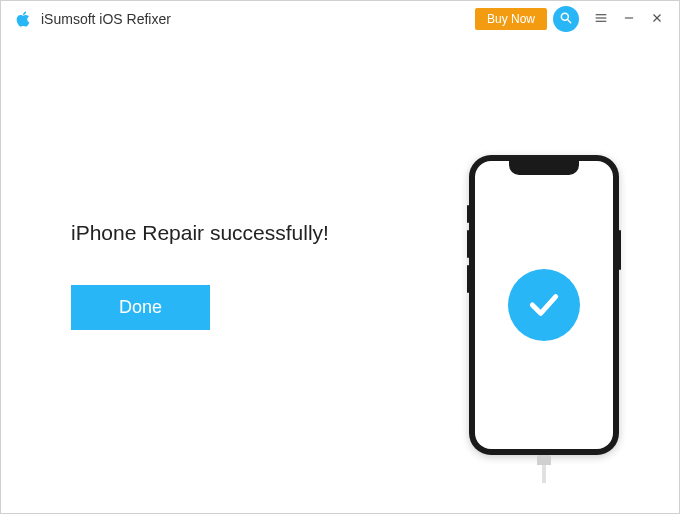 The image size is (680, 514). Describe the element at coordinates (200, 233) in the screenshot. I see `success-message: iPhone Repair successfully!` at that location.